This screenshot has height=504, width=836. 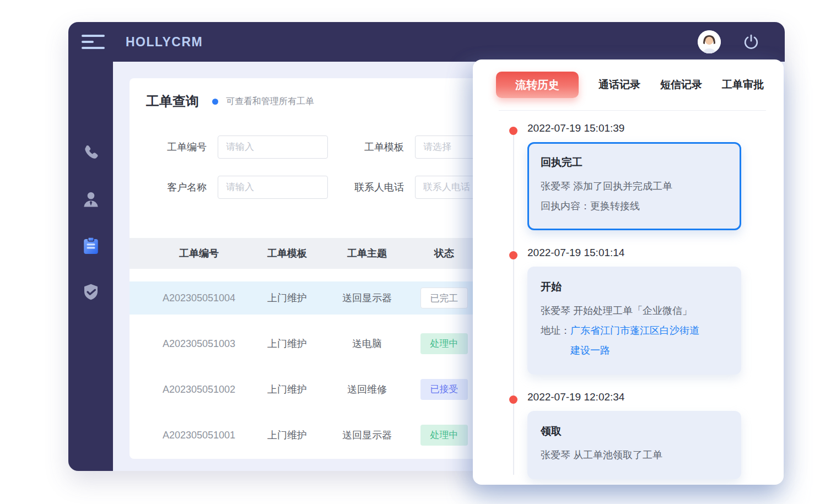 What do you see at coordinates (273, 147) in the screenshot?
I see `order-id-input` at bounding box center [273, 147].